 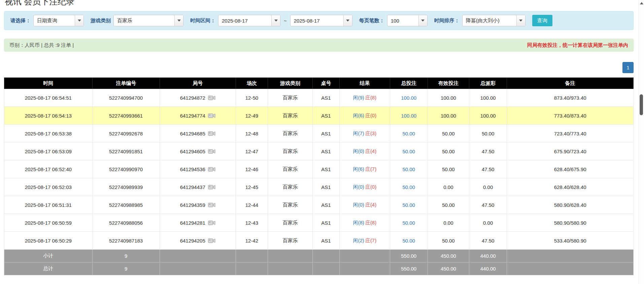 I want to click on cell-time: 2025-08-17 06:50:29, so click(x=48, y=241).